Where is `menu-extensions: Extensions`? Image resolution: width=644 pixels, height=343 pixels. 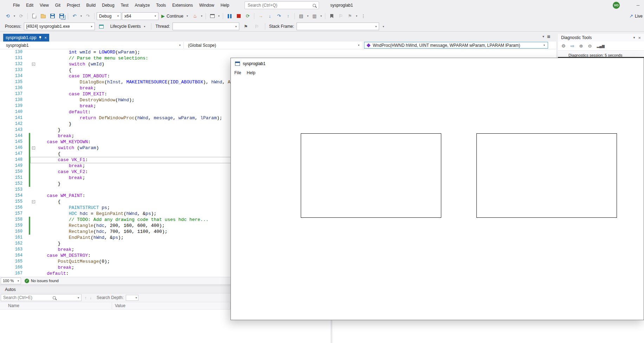
menu-extensions: Extensions is located at coordinates (183, 5).